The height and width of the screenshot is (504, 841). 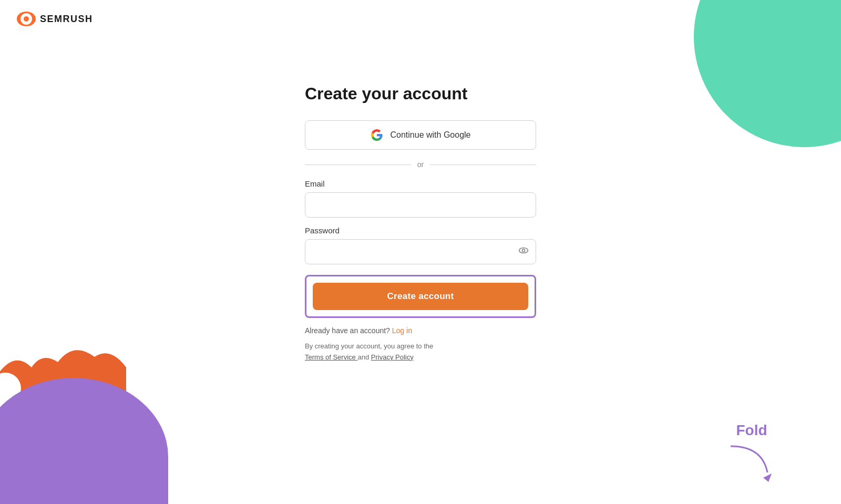 I want to click on fold-text: Fold, so click(x=752, y=430).